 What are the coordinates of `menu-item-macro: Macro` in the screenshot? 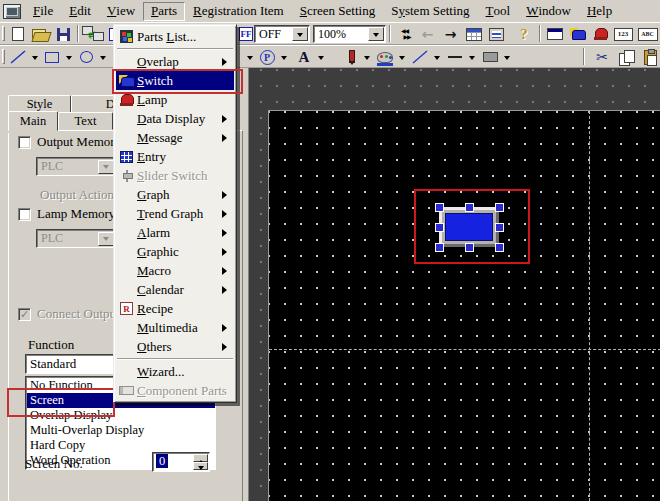 It's located at (175, 270).